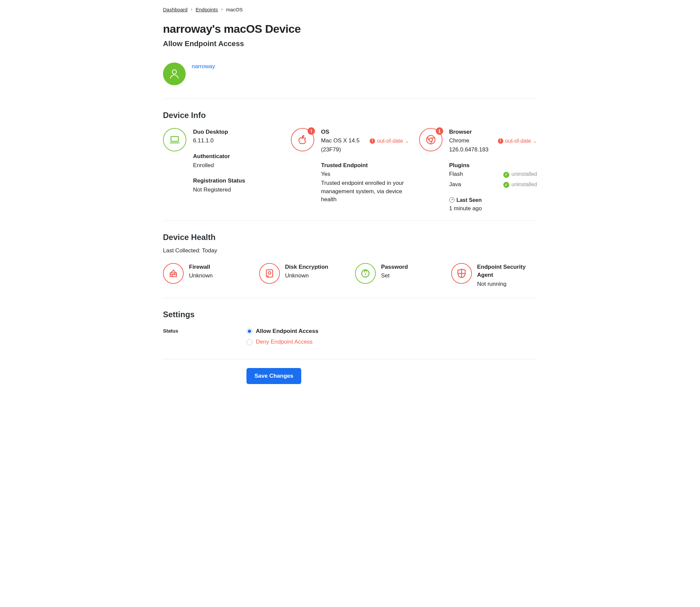  I want to click on owner-link: narroway, so click(203, 67).